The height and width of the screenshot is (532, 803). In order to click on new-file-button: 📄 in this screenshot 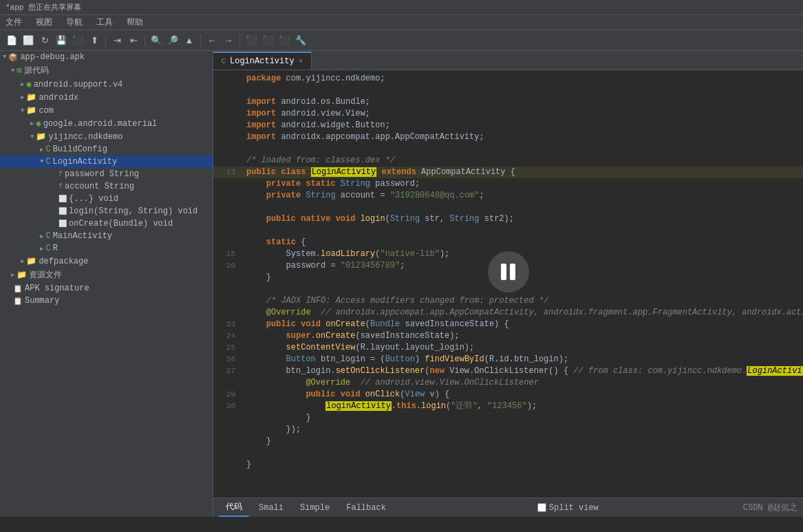, I will do `click(12, 41)`.